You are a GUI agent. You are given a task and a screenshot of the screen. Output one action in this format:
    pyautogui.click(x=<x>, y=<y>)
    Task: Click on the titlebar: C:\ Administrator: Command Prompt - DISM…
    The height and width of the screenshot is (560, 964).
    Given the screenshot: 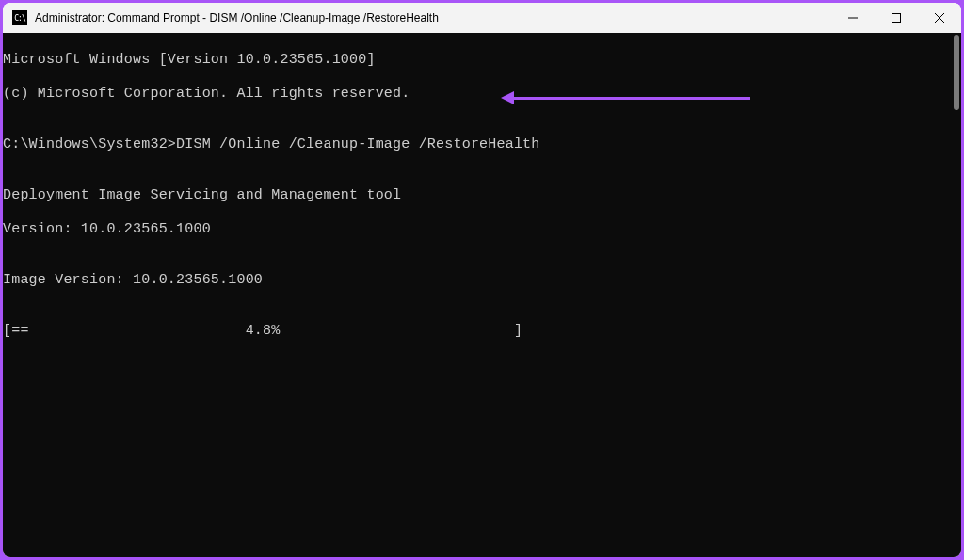 What is the action you would take?
    pyautogui.click(x=482, y=18)
    